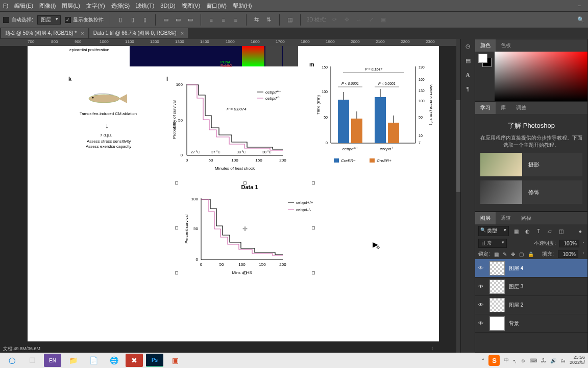 This screenshot has width=588, height=368. What do you see at coordinates (527, 231) in the screenshot?
I see `filter-adjust-icon: ◐` at bounding box center [527, 231].